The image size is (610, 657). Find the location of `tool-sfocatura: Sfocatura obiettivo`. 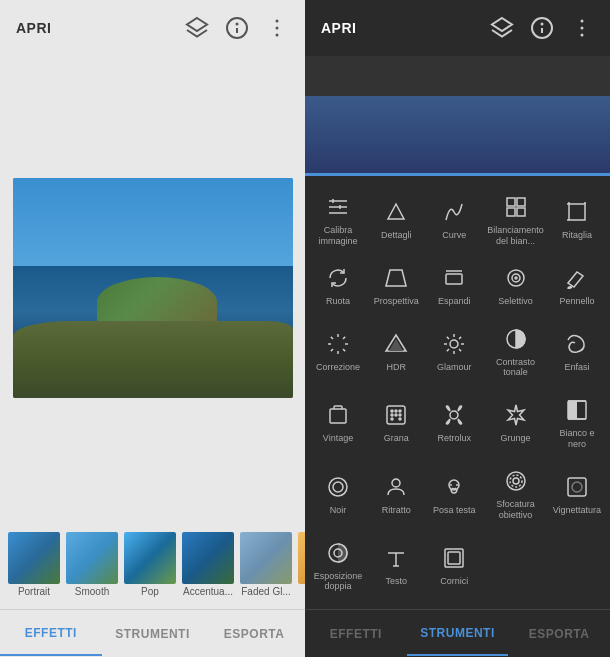

tool-sfocatura: Sfocatura obiettivo is located at coordinates (516, 494).